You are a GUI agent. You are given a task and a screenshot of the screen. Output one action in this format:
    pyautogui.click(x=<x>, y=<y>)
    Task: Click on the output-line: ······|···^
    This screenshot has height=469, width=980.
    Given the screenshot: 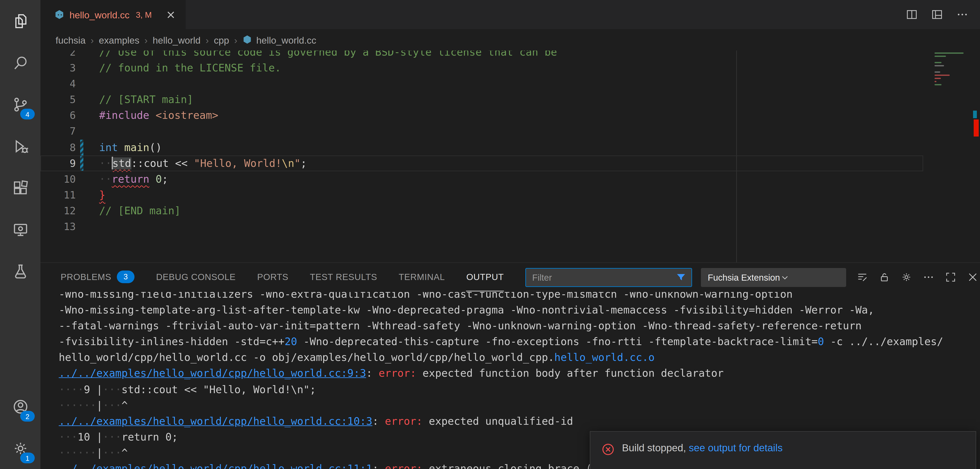 What is the action you would take?
    pyautogui.click(x=519, y=405)
    